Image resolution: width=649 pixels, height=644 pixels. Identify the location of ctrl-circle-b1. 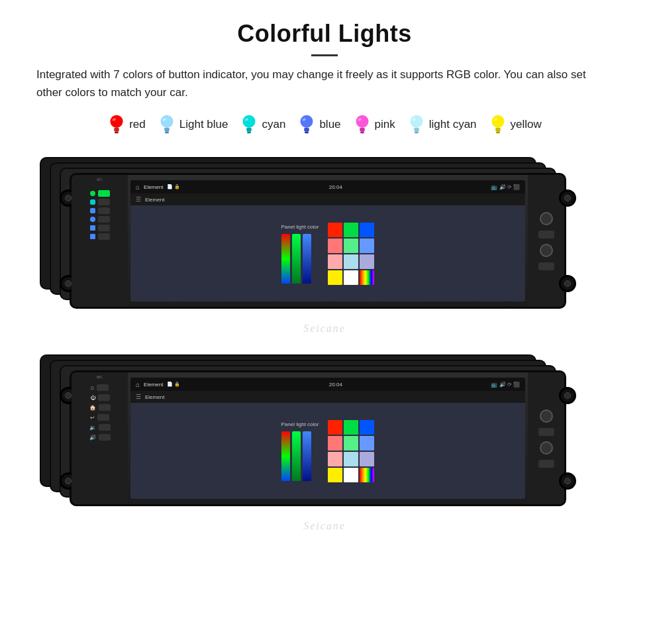
(546, 416).